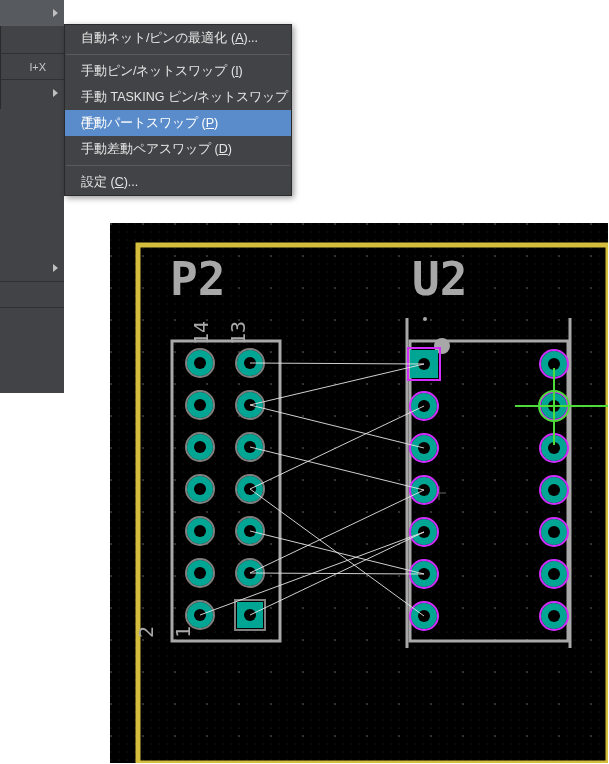  What do you see at coordinates (156, 38) in the screenshot?
I see `menu-item-text: 自動ネット/ピンの最適化` at bounding box center [156, 38].